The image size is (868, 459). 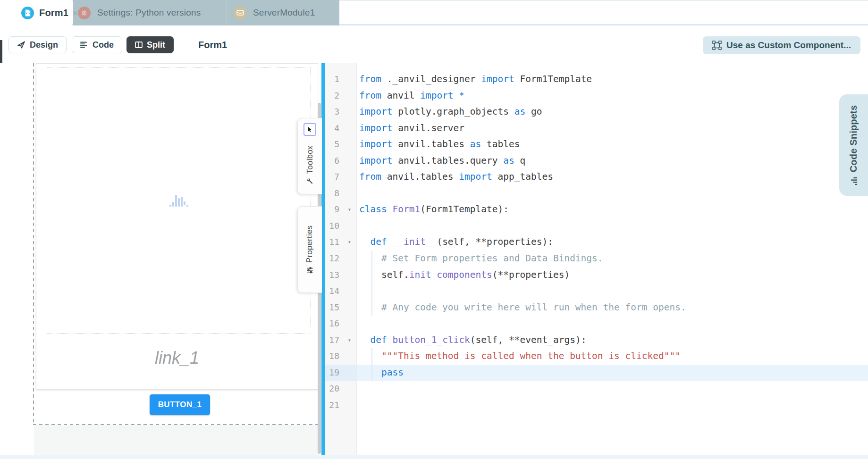 What do you see at coordinates (34, 243) in the screenshot?
I see `container-dashed-border-left` at bounding box center [34, 243].